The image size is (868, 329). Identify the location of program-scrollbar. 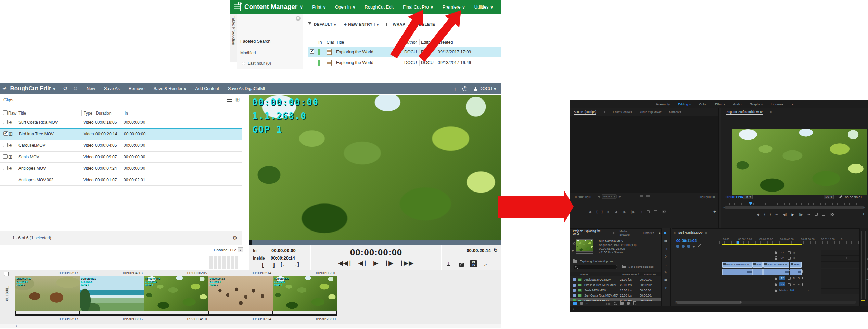
(794, 207).